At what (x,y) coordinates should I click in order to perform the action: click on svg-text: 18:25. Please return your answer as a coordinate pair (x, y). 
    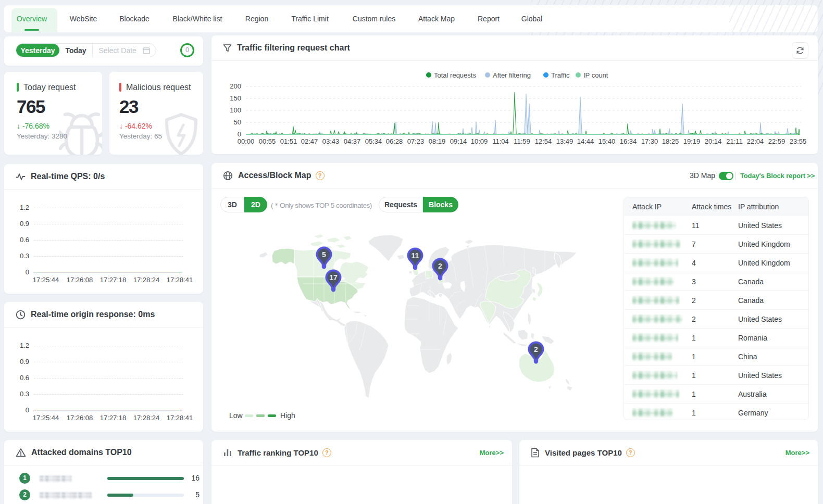
    Looking at the image, I should click on (671, 142).